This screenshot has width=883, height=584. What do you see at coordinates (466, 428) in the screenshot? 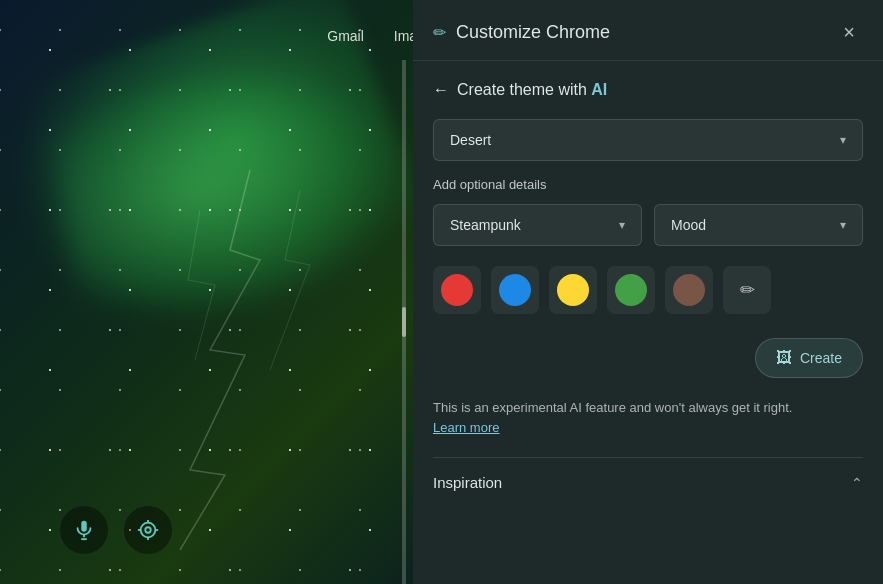
I see `learn-more-link: Learn more` at bounding box center [466, 428].